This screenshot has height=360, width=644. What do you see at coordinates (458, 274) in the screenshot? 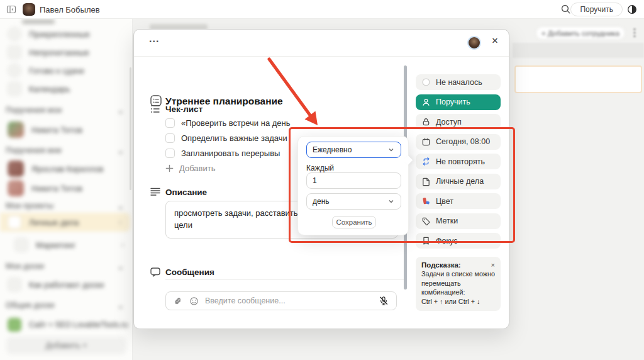
I see `hint-text: Задачи в списке можно` at bounding box center [458, 274].